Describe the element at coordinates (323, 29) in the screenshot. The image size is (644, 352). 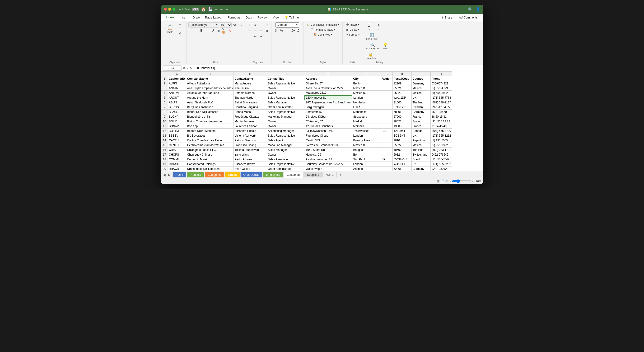
I see `format-as-table-button: 📋Format as Table▾` at that location.